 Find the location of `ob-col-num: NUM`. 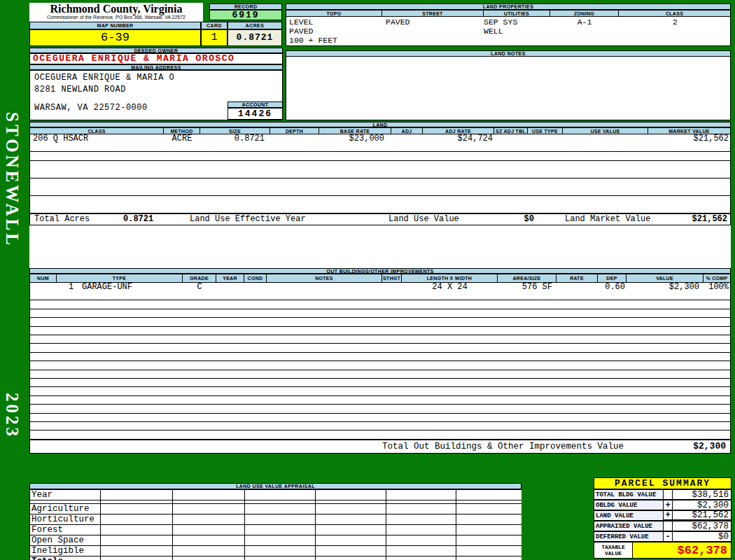

ob-col-num: NUM is located at coordinates (43, 279).